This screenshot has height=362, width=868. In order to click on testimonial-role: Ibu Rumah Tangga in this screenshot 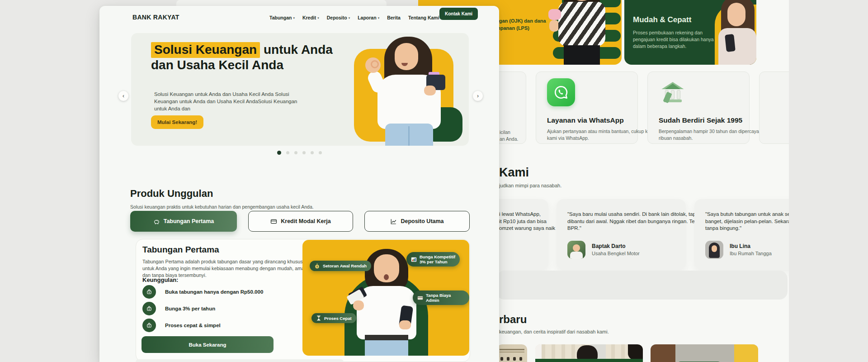, I will do `click(750, 253)`.